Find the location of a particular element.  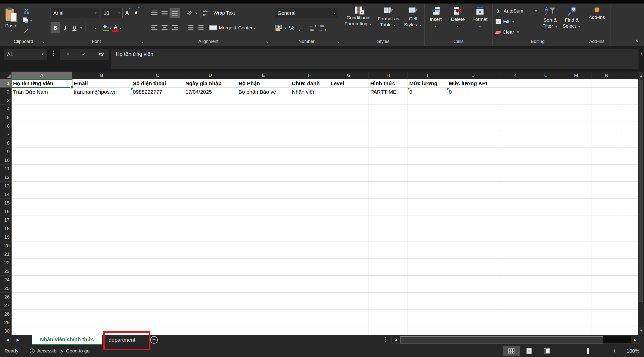

cell-B7 is located at coordinates (102, 135).